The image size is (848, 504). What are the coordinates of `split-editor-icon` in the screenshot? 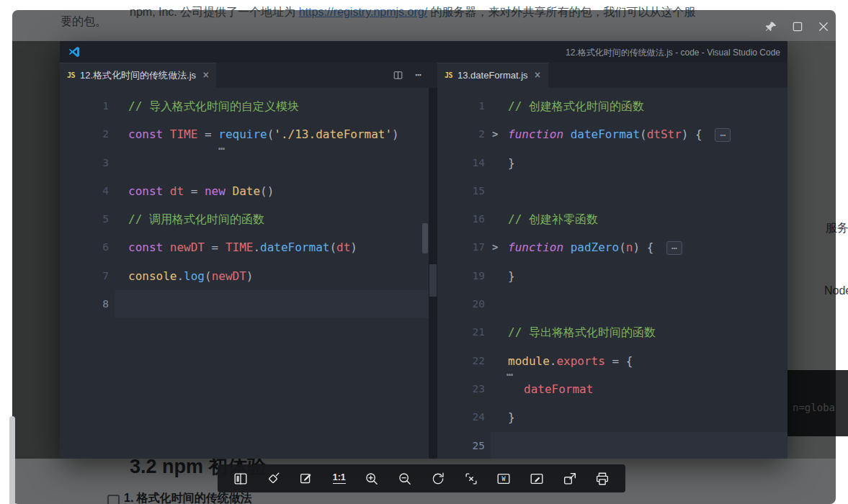 It's located at (398, 75).